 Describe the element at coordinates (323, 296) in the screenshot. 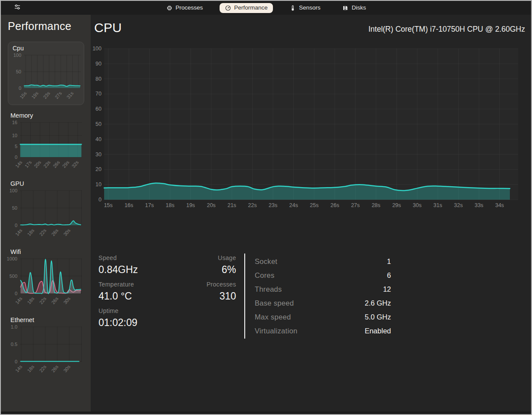

I see `cpu-info-table: Socket 1 Cores 6 Threads 12 Base speed 2…` at that location.